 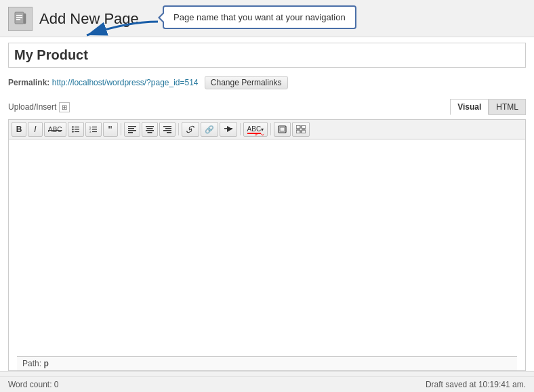 I want to click on editor-footer: Path: p, so click(x=267, y=363).